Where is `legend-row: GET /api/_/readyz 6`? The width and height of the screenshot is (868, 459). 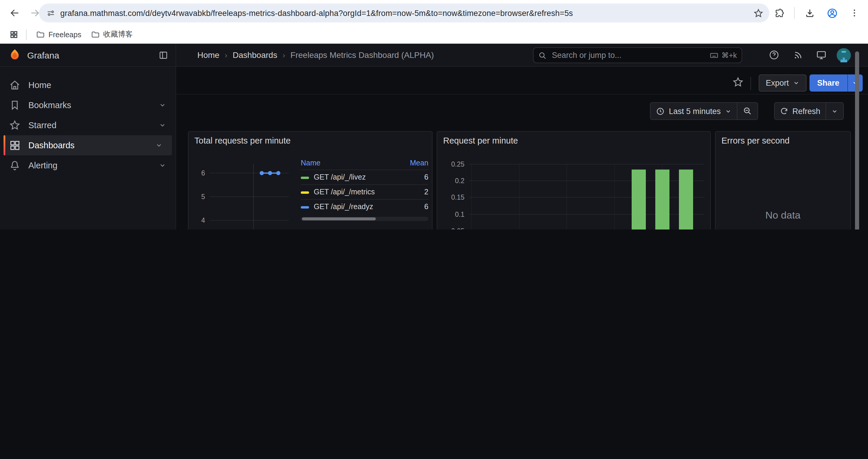
legend-row: GET /api/_/readyz 6 is located at coordinates (365, 206).